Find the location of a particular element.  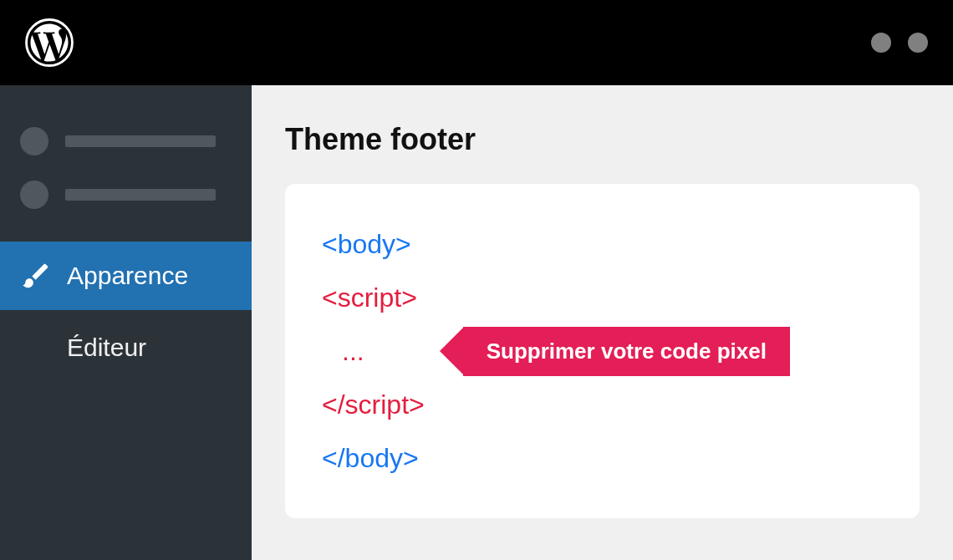

sidebar-editor-label: Éditeur is located at coordinates (107, 348).